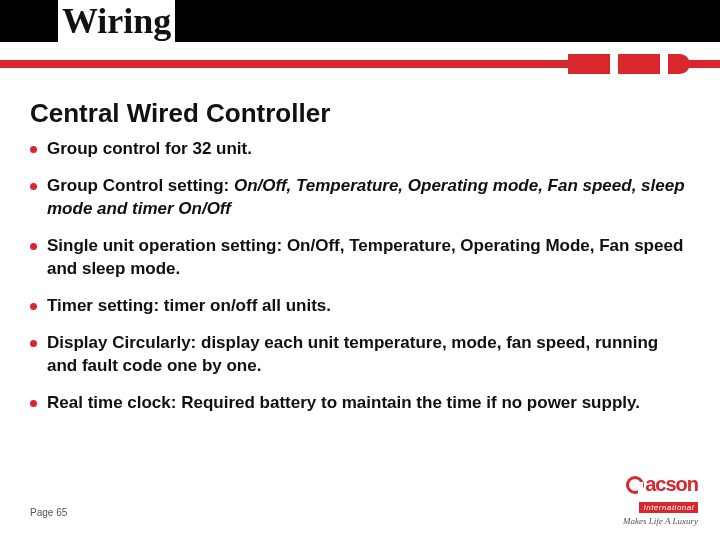 This screenshot has height=540, width=720. I want to click on bold-text: Group Control setting:, so click(140, 186).